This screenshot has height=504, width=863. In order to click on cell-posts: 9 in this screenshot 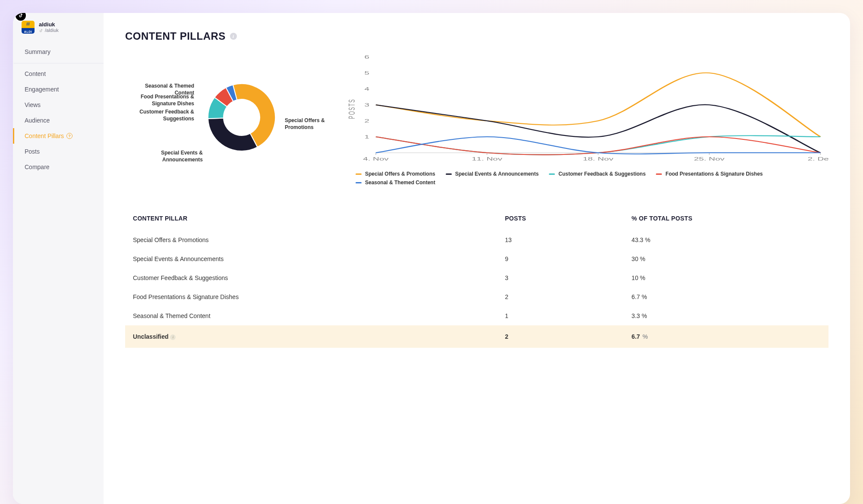, I will do `click(568, 259)`.